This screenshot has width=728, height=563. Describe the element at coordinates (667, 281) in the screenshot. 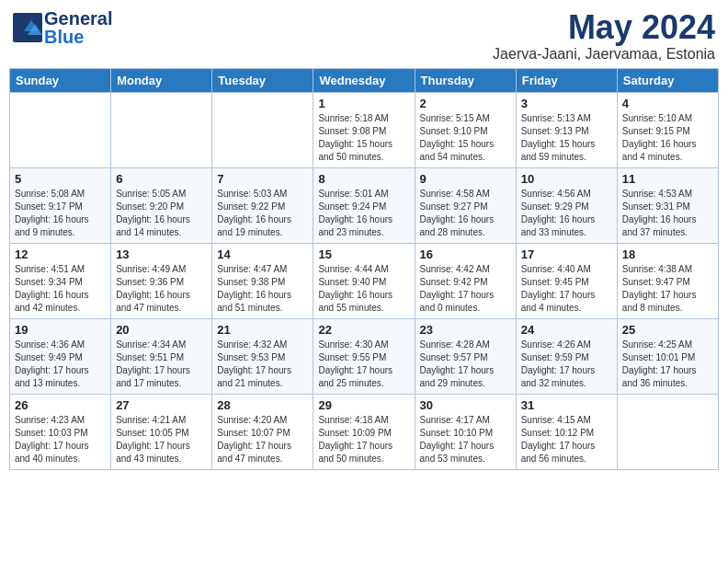

I see `table-row: 18Sunrise: 4:38 AM Sunset: 9:47 PM Dayli…` at that location.